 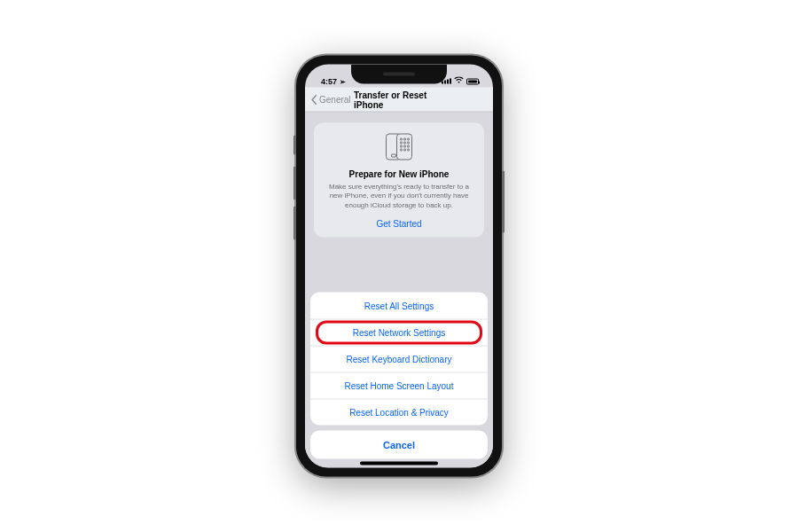 I want to click on highlight-ring, so click(x=399, y=333).